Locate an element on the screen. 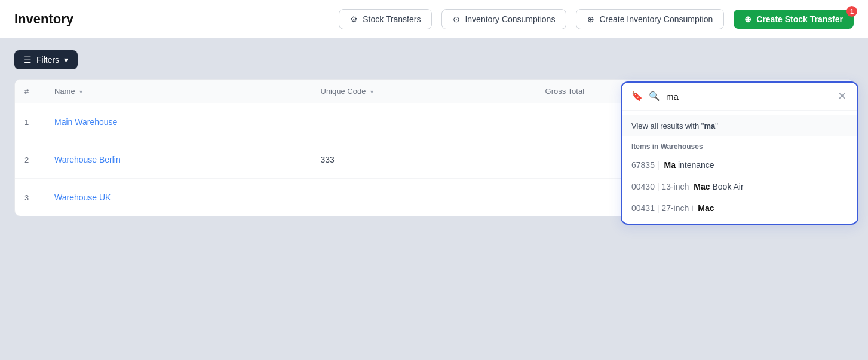  search-input is located at coordinates (748, 97).